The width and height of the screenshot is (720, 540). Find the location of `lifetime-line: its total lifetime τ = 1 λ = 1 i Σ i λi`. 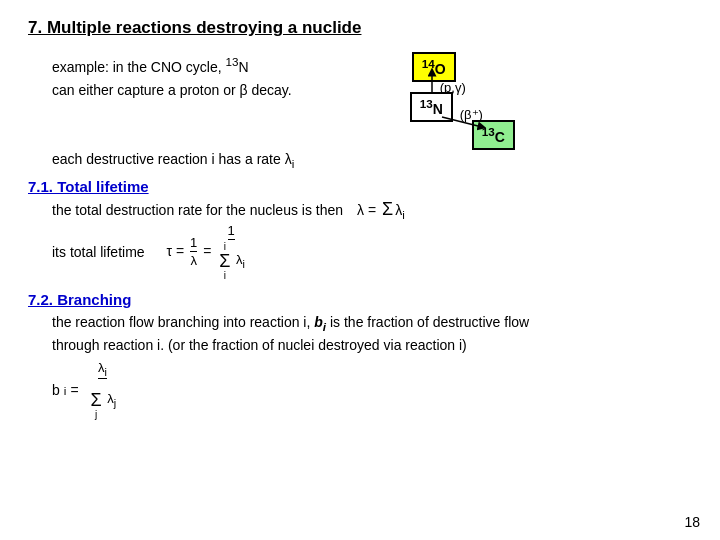

lifetime-line: its total lifetime τ = 1 λ = 1 i Σ i λi is located at coordinates (372, 252).